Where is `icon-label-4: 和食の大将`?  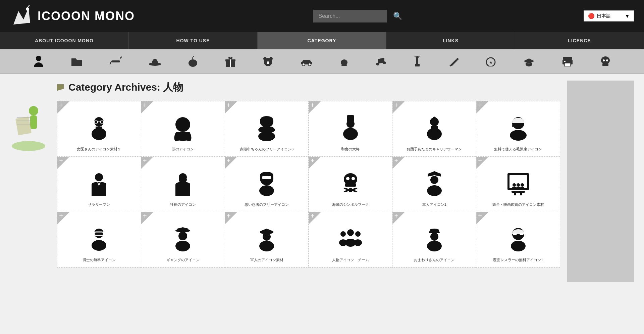 icon-label-4: 和食の大将 is located at coordinates (350, 149).